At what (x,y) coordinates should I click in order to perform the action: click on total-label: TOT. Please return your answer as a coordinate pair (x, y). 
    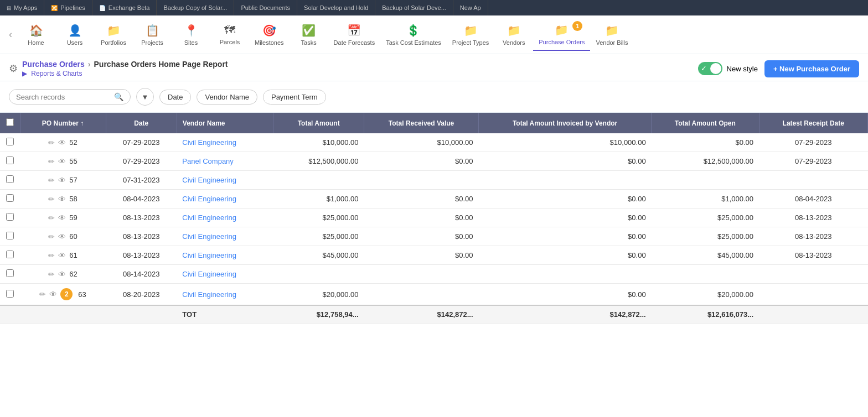
    Looking at the image, I should click on (225, 314).